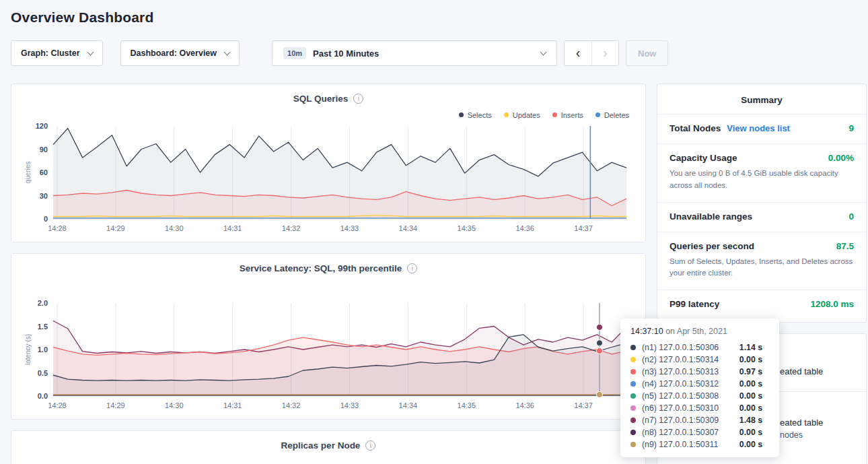 This screenshot has height=464, width=868. I want to click on summary-item-capacity-usage: Capacity Usage0.00%You are using 0 B of …, so click(762, 172).